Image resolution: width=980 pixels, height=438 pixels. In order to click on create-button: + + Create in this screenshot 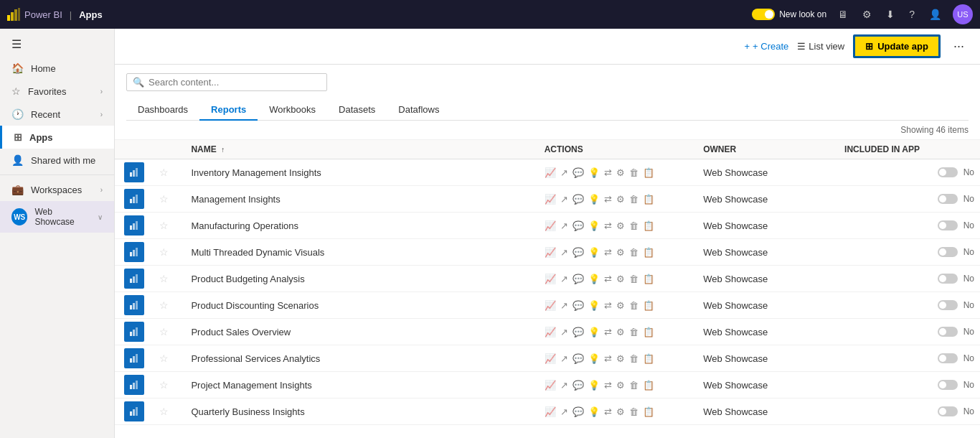, I will do `click(767, 46)`.